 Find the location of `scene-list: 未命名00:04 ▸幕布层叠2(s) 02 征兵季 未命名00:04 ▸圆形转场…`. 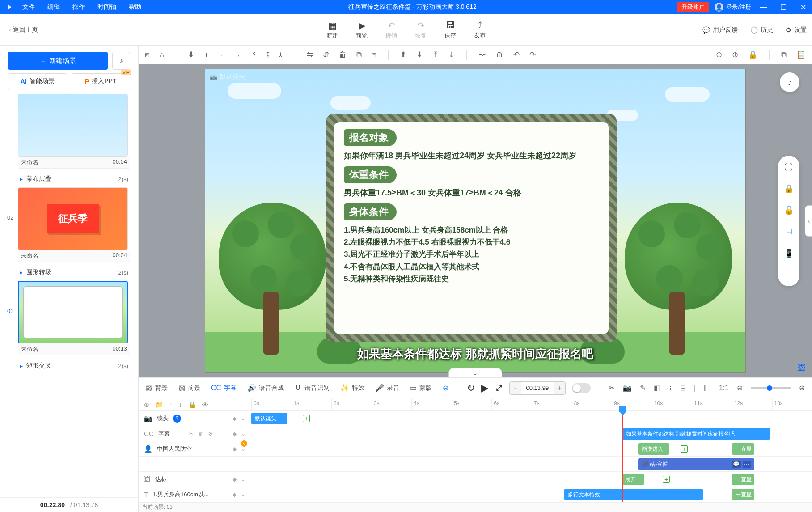

scene-list: 未命名00:04 ▸幕布层叠2(s) 02 征兵季 未命名00:04 ▸圆形转场… is located at coordinates (69, 296).